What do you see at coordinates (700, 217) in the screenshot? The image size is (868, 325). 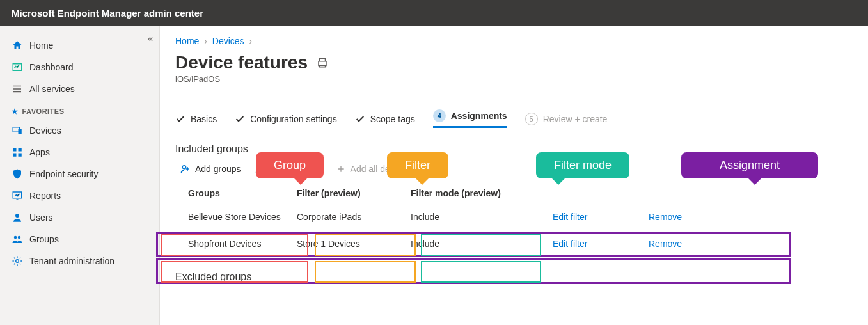 I see `remove-link: Remove` at bounding box center [700, 217].